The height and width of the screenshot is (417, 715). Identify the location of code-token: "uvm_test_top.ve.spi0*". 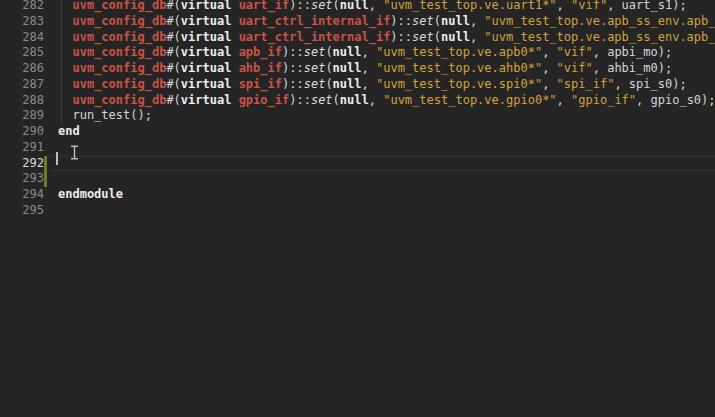
(459, 84).